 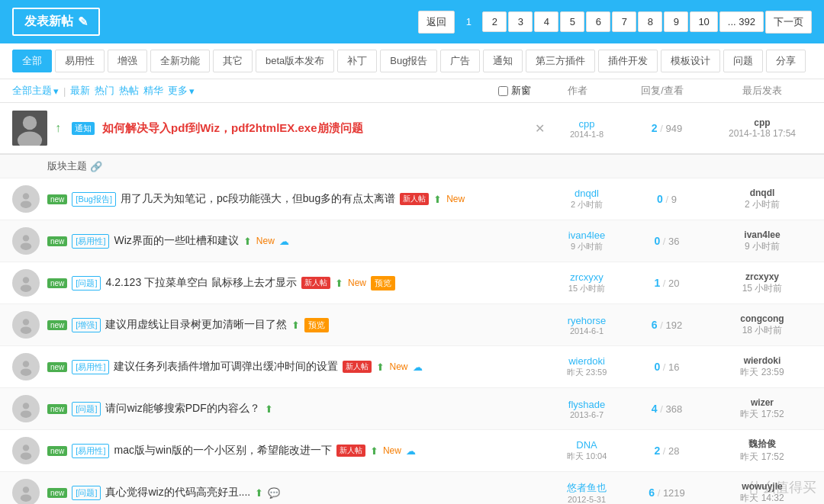 What do you see at coordinates (79, 61) in the screenshot?
I see `tab-usability: 易用性` at bounding box center [79, 61].